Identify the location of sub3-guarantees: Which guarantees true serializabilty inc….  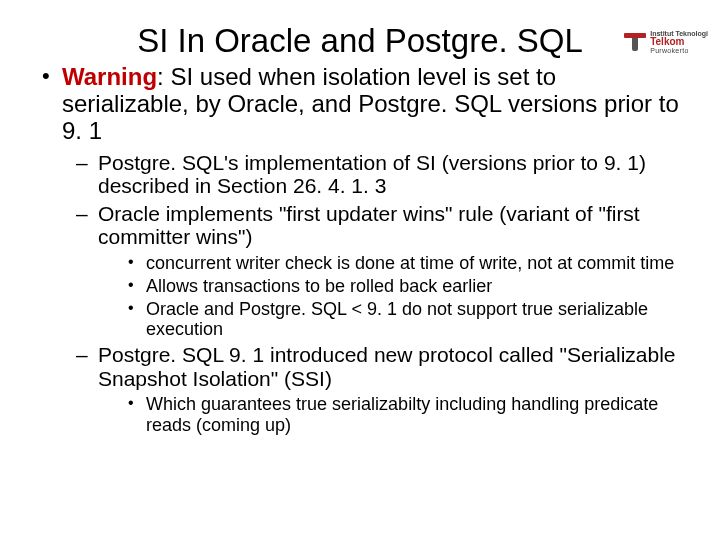
(402, 414).